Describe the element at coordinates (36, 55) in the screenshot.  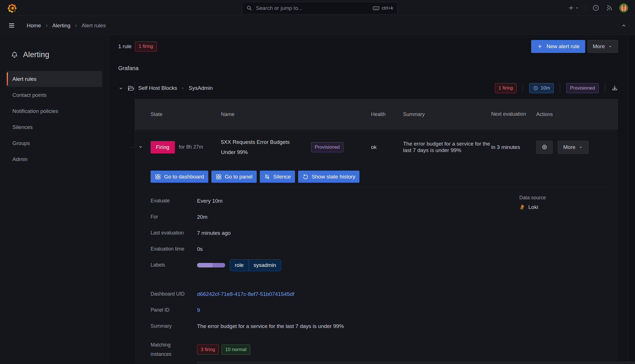
I see `sidebar-title: Alerting` at that location.